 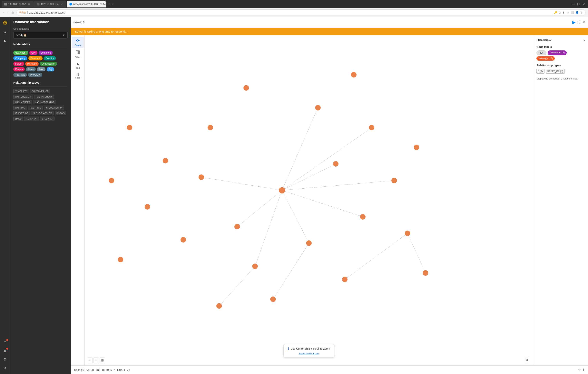 I want to click on db-select: neo4j 🏠 ▼, so click(x=41, y=35).